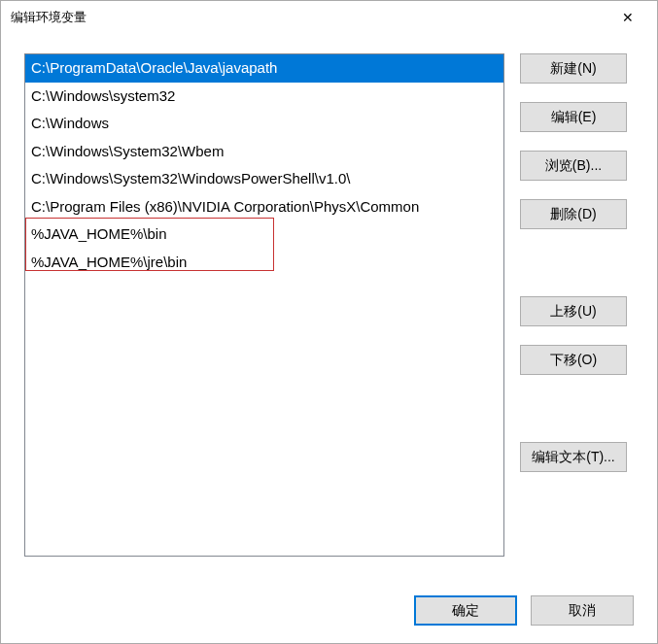  Describe the element at coordinates (573, 359) in the screenshot. I see `movedown-button: 下移(O)` at that location.